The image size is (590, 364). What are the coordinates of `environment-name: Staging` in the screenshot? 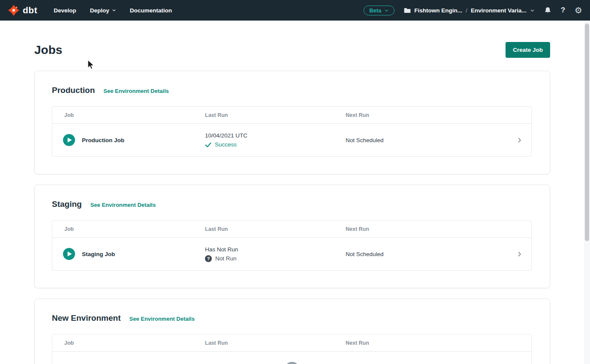 It's located at (67, 204).